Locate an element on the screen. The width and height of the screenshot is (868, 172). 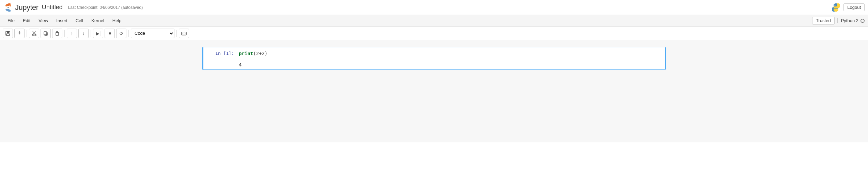
notebook-title: Untitled is located at coordinates (52, 7).